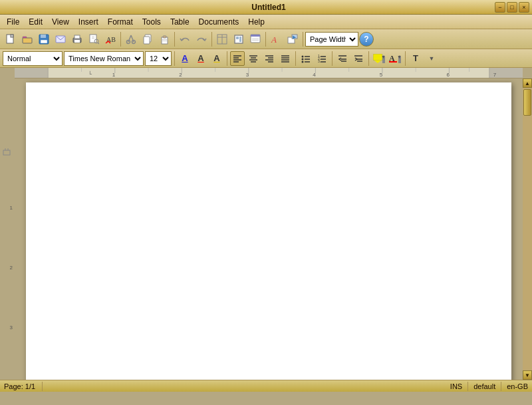  Describe the element at coordinates (43, 386) in the screenshot. I see `status-sep1` at that location.